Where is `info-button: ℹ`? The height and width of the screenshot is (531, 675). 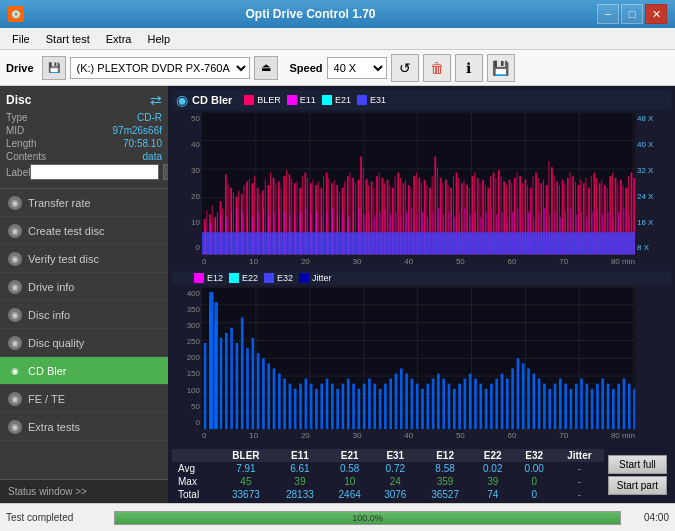 info-button: ℹ is located at coordinates (469, 68).